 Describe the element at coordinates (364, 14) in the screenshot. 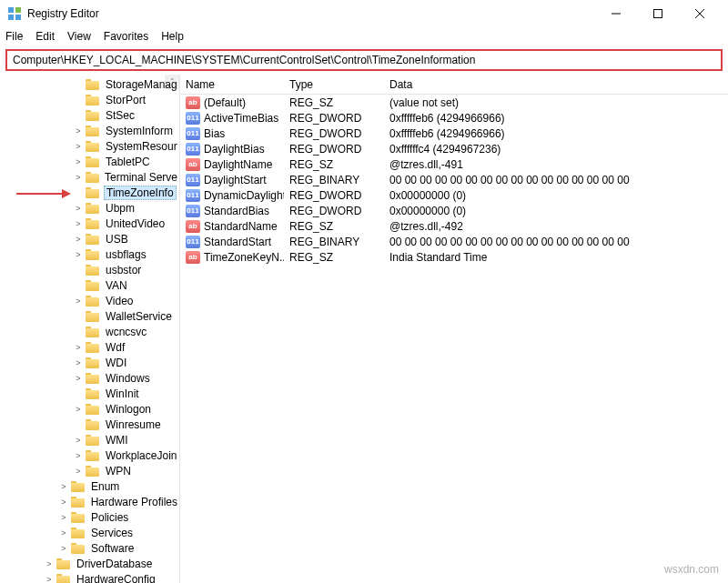

I see `titlebar: Registry Editor` at that location.